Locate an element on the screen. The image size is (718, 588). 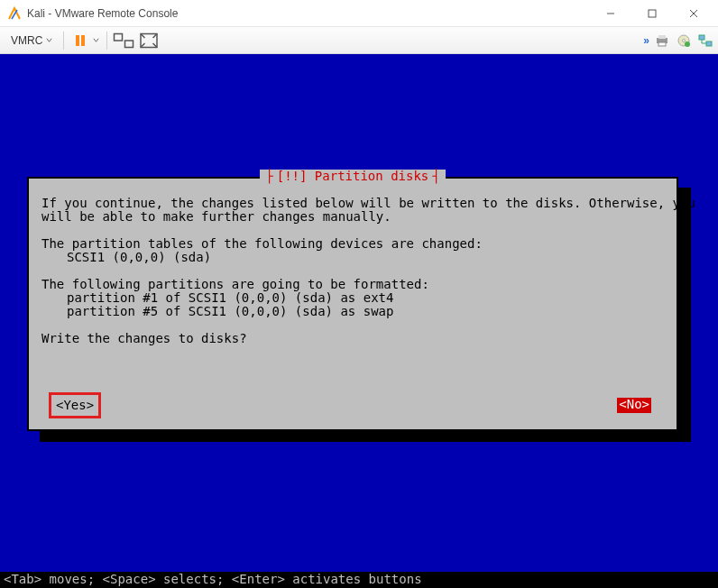
close-button is located at coordinates (694, 14).